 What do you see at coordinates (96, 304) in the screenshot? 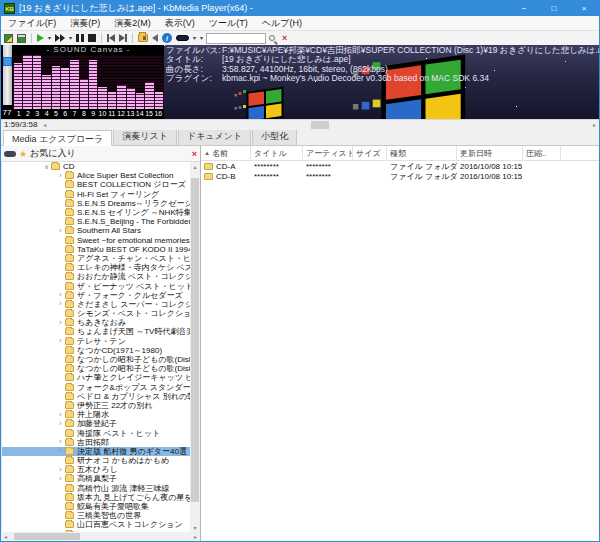
I see `tree-item-14: ›さだまさし スーパー・コレクション` at bounding box center [96, 304].